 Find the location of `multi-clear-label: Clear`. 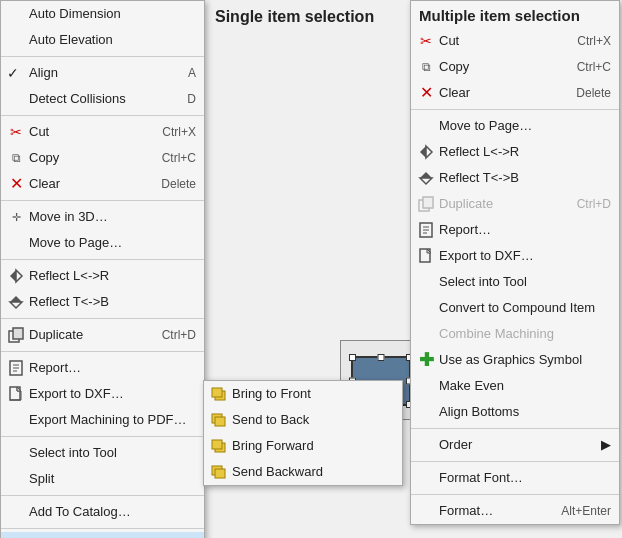

multi-clear-label: Clear is located at coordinates (454, 93).